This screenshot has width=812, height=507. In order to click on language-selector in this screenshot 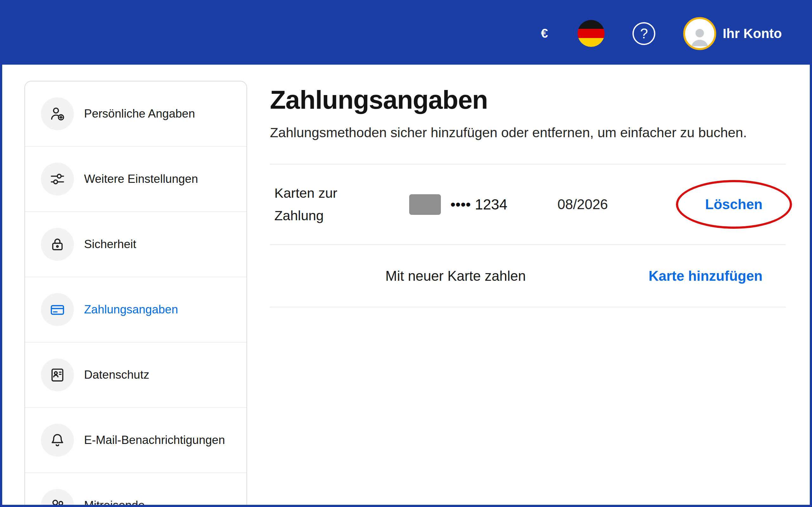, I will do `click(591, 34)`.